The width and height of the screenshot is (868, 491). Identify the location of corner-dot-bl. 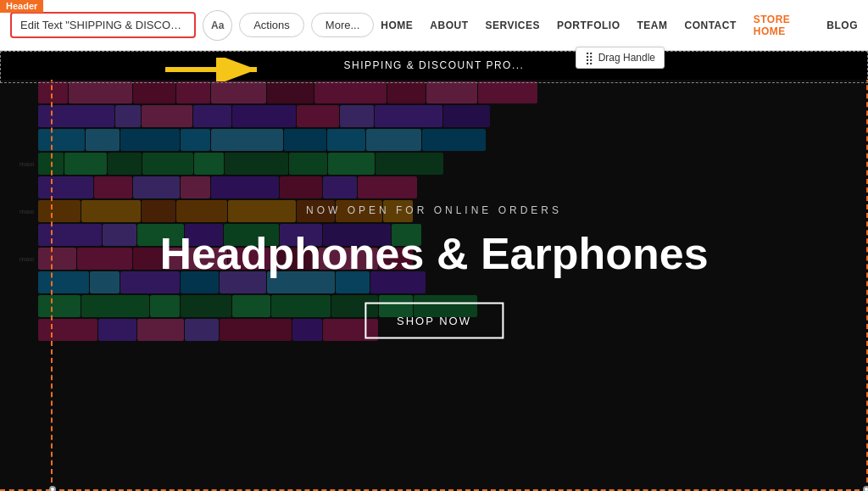
(53, 488).